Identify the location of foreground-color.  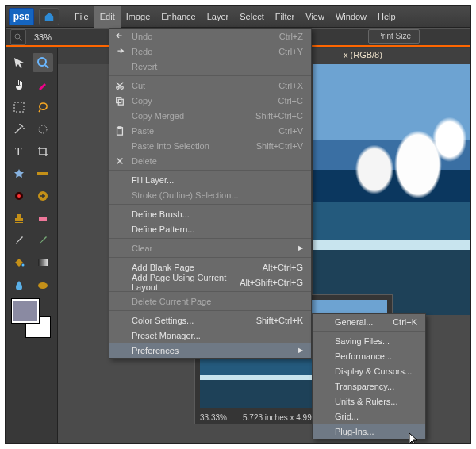
(25, 311).